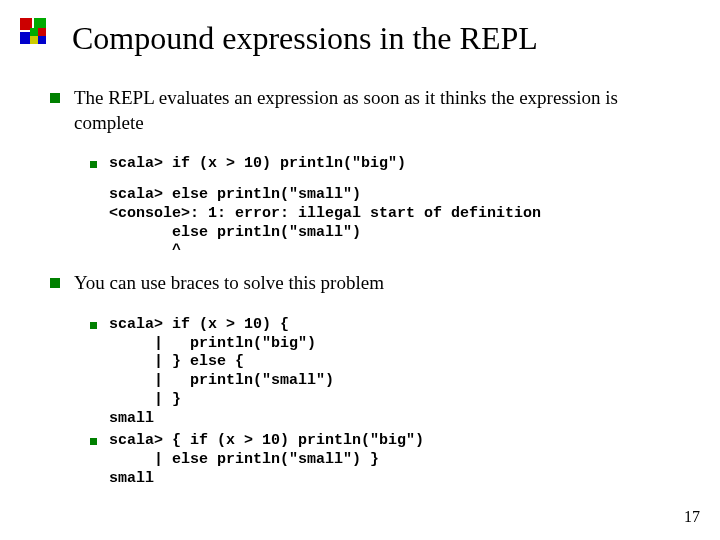 The width and height of the screenshot is (720, 540). I want to click on code-snippet: scala> { if (x > 10) println("big") | el…, so click(266, 460).